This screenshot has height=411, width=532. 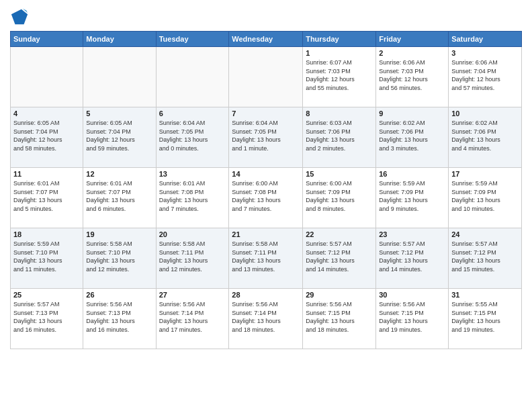 What do you see at coordinates (47, 317) in the screenshot?
I see `day-info: Sunrise: 5:57 AM Sunset: 7:13 PM Dayligh…` at bounding box center [47, 317].